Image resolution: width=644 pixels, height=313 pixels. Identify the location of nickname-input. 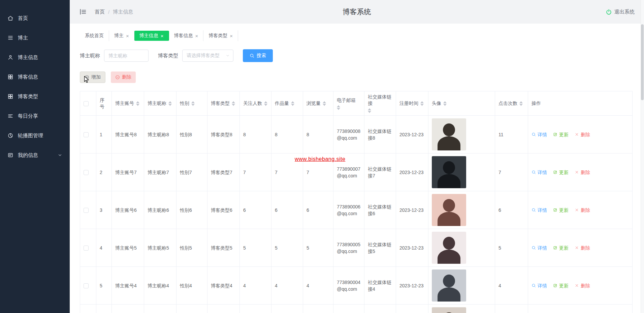
(126, 56).